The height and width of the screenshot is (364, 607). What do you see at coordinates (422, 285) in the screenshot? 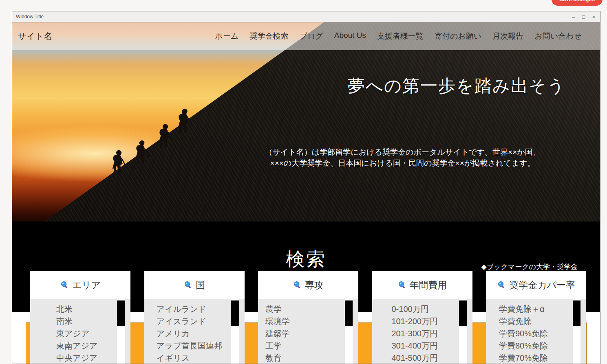
I see `filter-column-header: 年間費用` at bounding box center [422, 285].